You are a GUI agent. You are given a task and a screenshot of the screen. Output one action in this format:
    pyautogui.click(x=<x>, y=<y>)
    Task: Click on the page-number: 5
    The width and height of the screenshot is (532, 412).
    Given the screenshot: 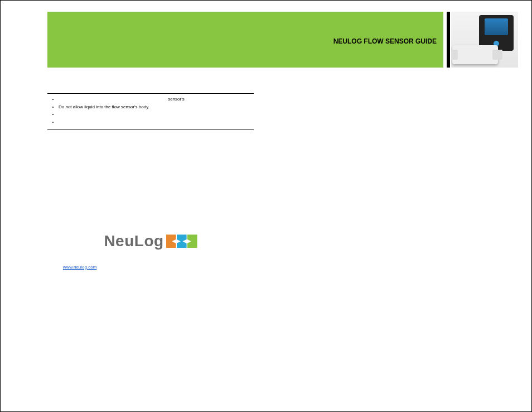 What is the action you would take?
    pyautogui.click(x=510, y=394)
    